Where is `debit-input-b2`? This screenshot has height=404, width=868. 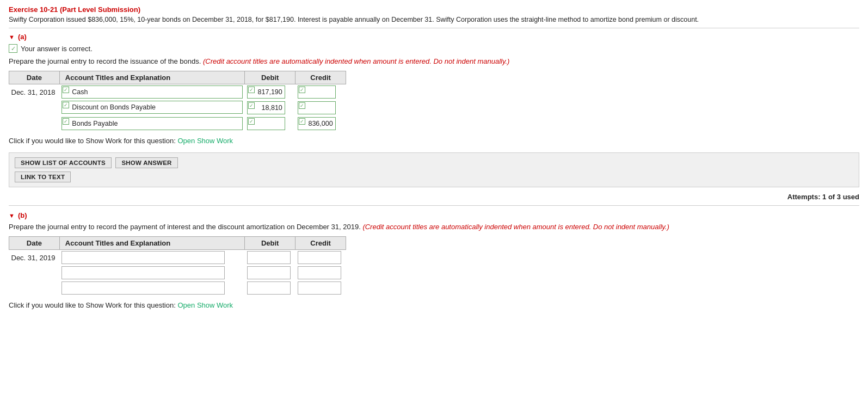 debit-input-b2 is located at coordinates (269, 273).